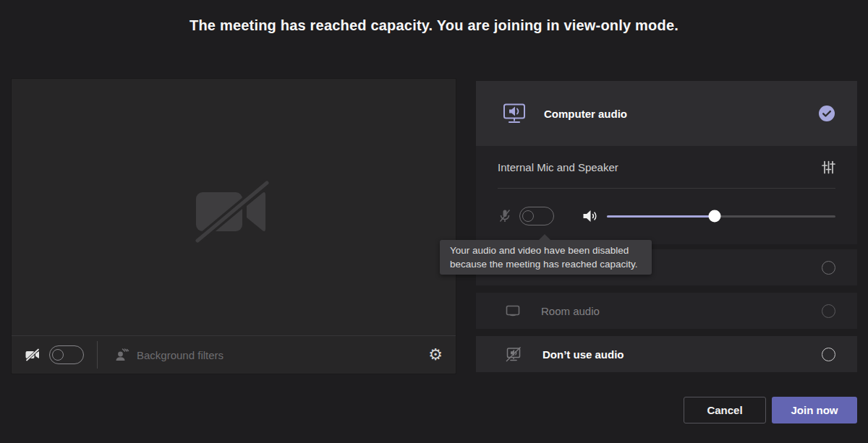  What do you see at coordinates (814, 410) in the screenshot?
I see `join-now-button: Join now` at bounding box center [814, 410].